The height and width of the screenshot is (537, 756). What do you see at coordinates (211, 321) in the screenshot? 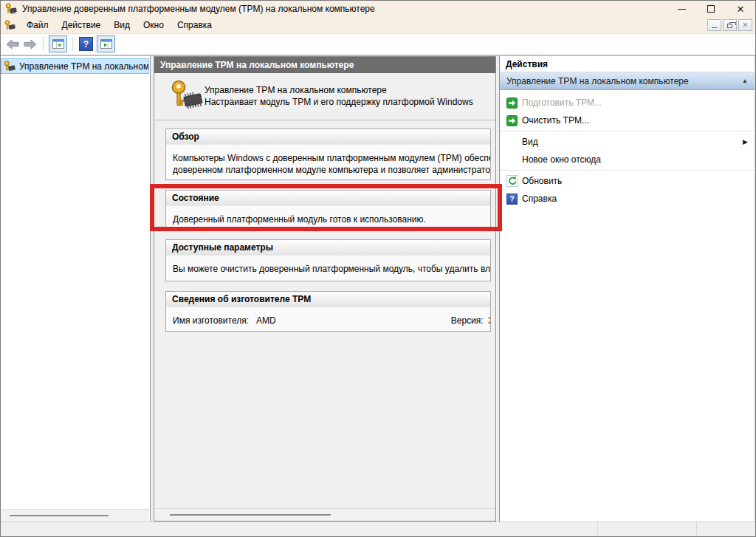
I see `manufacturer-label: Имя изготовителя:` at bounding box center [211, 321].